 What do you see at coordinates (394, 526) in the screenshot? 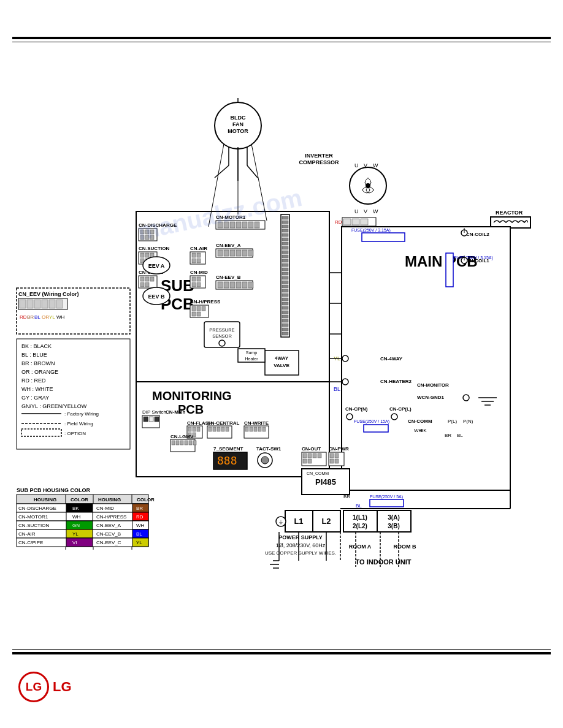
I see `svg-text: 3(B)` at bounding box center [394, 526].